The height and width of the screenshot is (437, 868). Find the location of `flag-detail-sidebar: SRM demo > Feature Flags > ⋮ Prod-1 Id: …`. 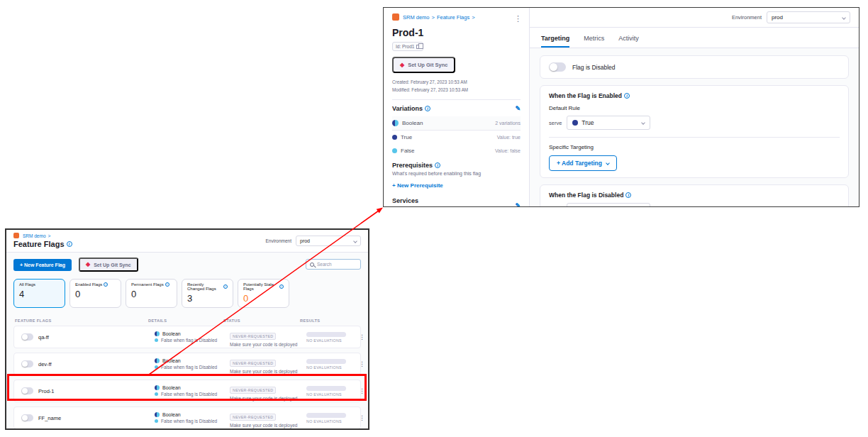

flag-detail-sidebar: SRM demo > Feature Flags > ⋮ Prod-1 Id: … is located at coordinates (457, 107).